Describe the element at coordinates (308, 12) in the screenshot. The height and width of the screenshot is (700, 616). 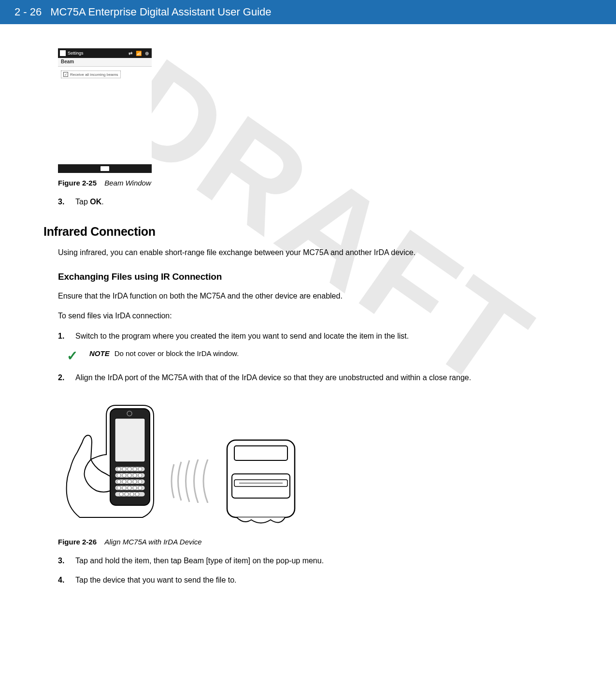
I see `page-header: 2 - 26 MC75A Enterprise Digital Assistan…` at that location.